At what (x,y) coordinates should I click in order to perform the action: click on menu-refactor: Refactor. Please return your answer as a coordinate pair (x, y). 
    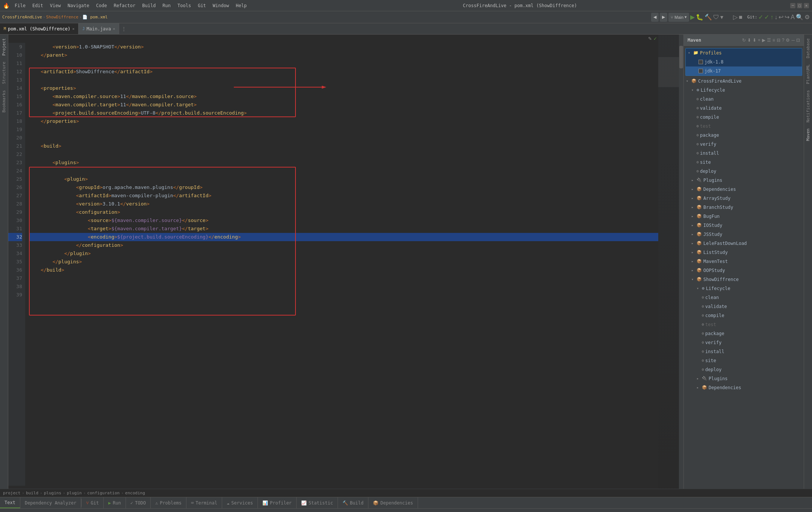
    Looking at the image, I should click on (124, 6).